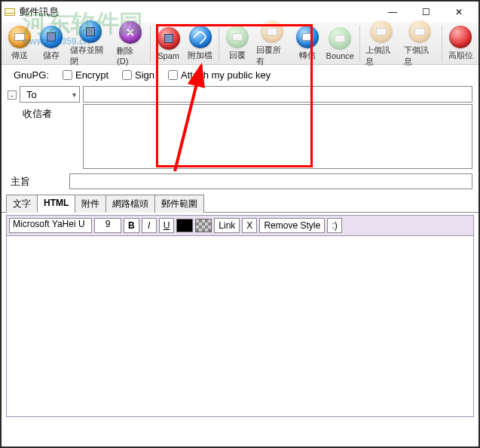 The height and width of the screenshot is (448, 480). Describe the element at coordinates (185, 226) in the screenshot. I see `text-color-swatch` at that location.